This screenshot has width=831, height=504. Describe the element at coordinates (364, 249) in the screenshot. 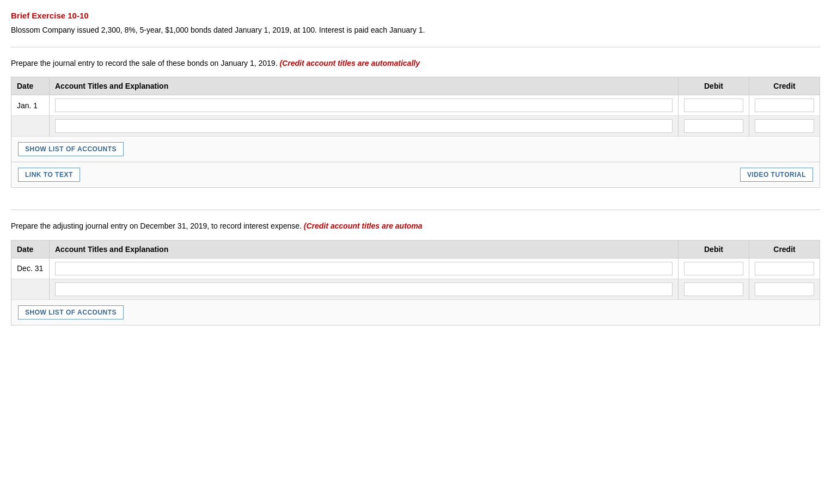

I see `col2-header-account: Account Titles and Explanation` at that location.